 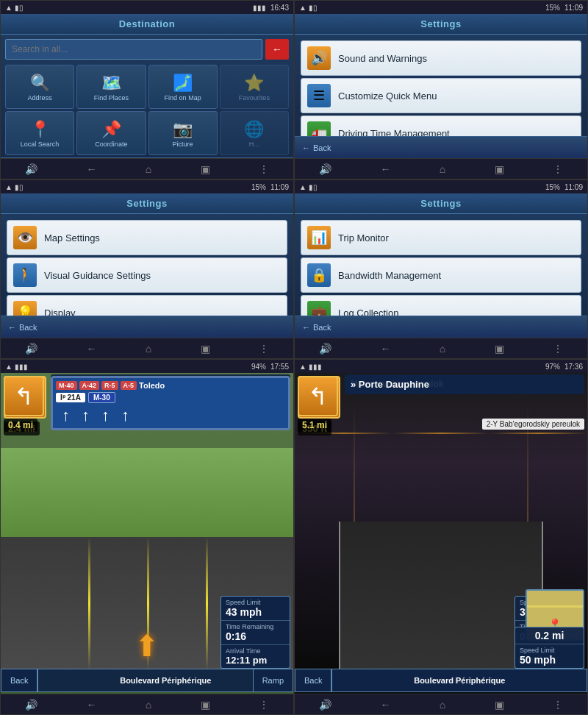 I want to click on dots-icon-p3: ⋮, so click(x=264, y=349).